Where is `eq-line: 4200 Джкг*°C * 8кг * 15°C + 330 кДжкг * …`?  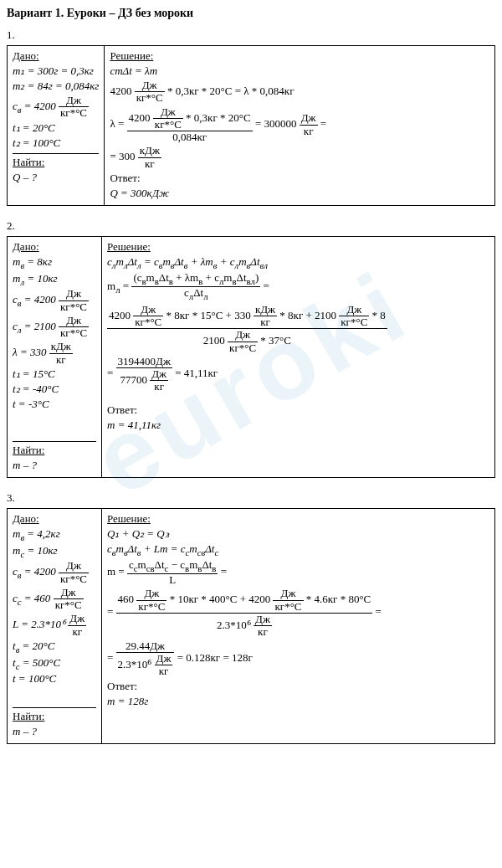 eq-line: 4200 Джкг*°C * 8кг * 15°C + 330 кДжкг * … is located at coordinates (298, 329).